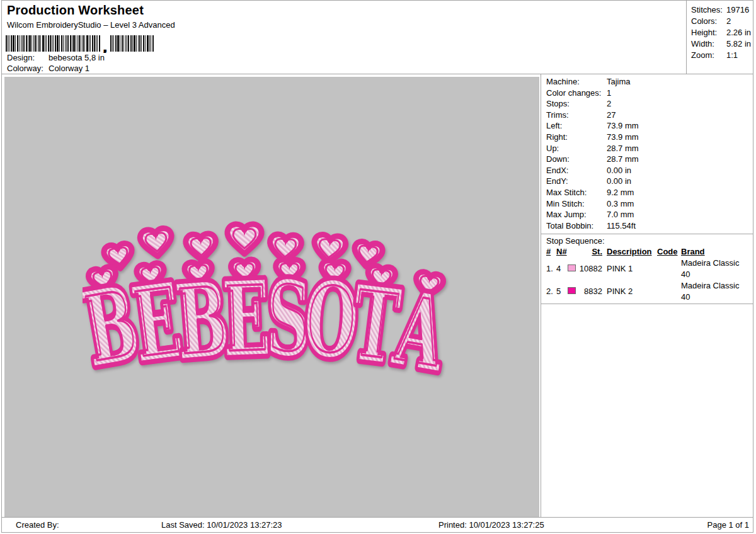 This screenshot has height=534, width=756. I want to click on stop-sequence-row: 2. 5 8832 PINK 2 Madeira Classic 40, so click(648, 292).